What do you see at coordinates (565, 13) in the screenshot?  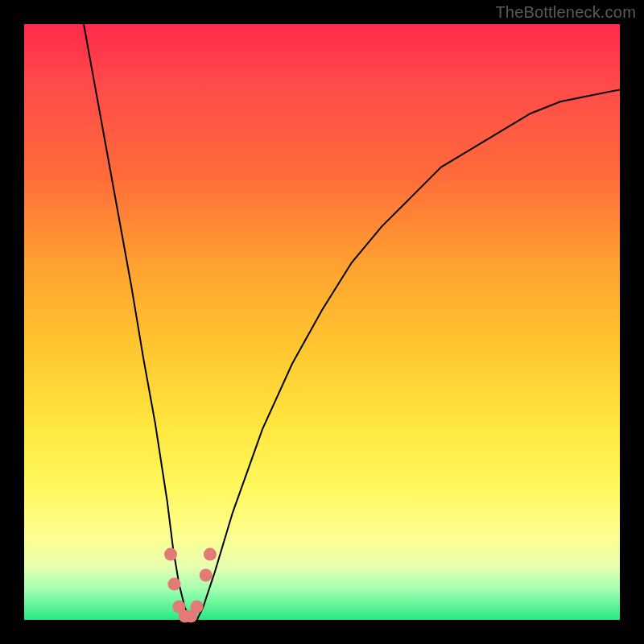 I see `watermark-text: TheBottleneck.com` at bounding box center [565, 13].